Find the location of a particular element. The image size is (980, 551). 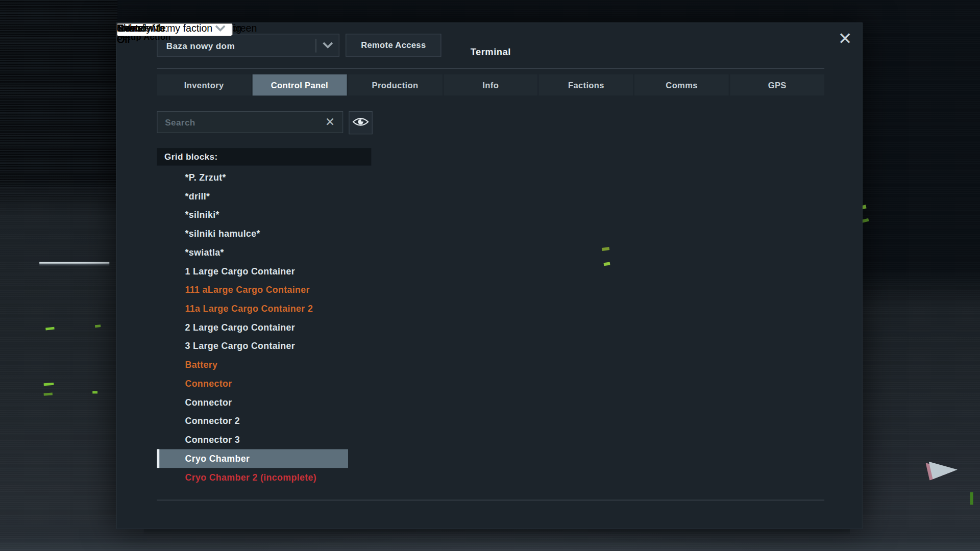

block-row: Connector 2 is located at coordinates (252, 421).